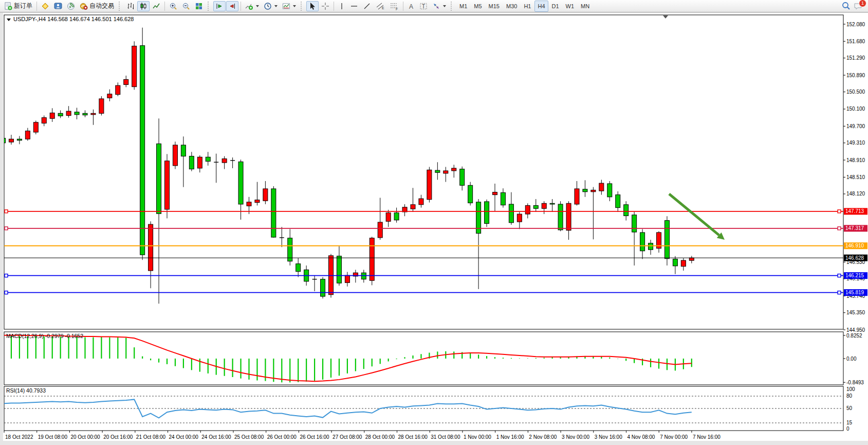 Image resolution: width=868 pixels, height=445 pixels. I want to click on auto-scroll-button, so click(219, 6).